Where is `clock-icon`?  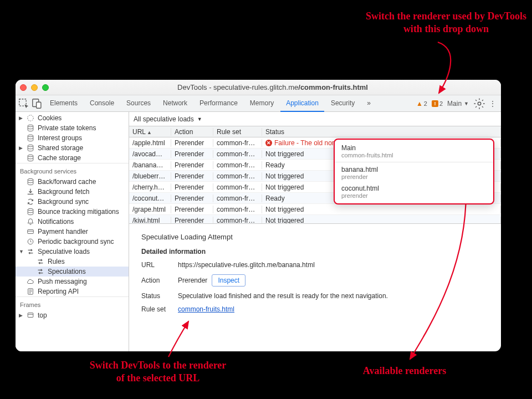 clock-icon is located at coordinates (30, 242).